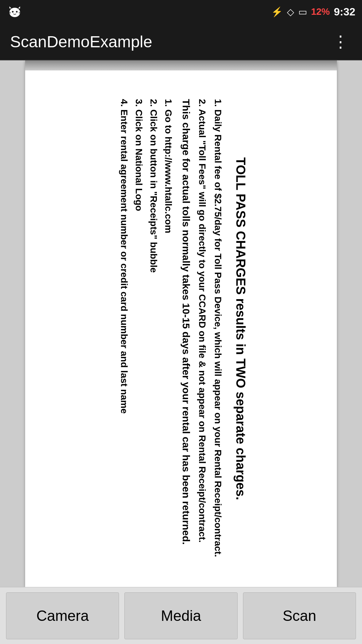 The height and width of the screenshot is (644, 362). What do you see at coordinates (181, 12) in the screenshot?
I see `status-bar: ⚡ ◇ ▭ 12% 9:32` at bounding box center [181, 12].